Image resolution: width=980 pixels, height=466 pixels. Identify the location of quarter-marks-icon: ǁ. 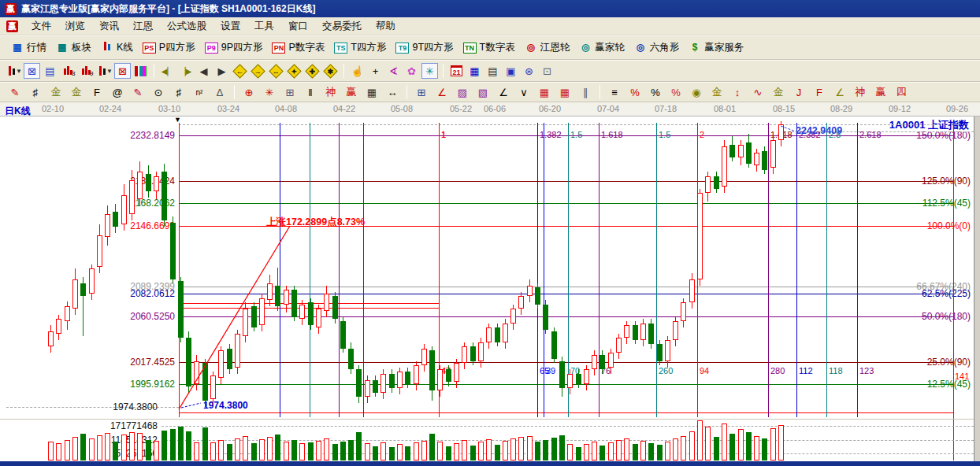
(310, 93).